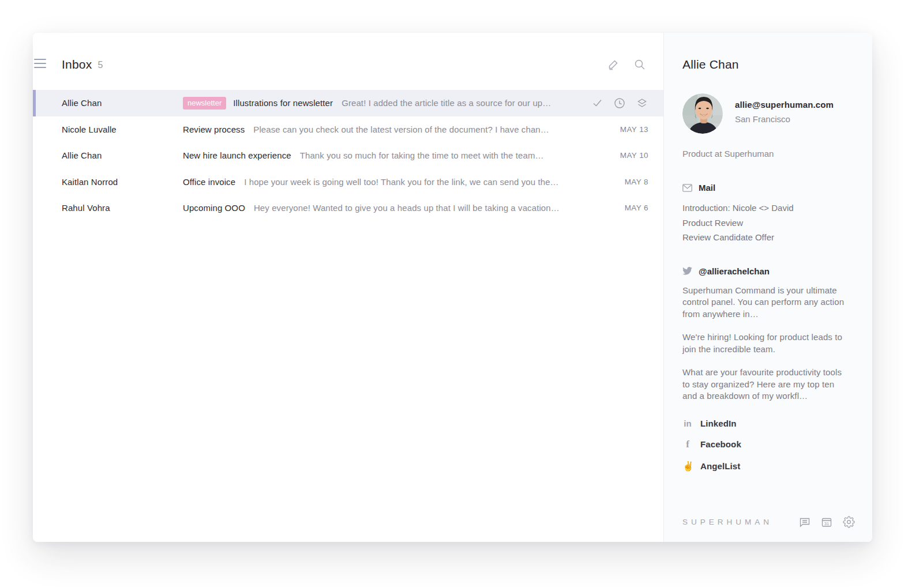  What do you see at coordinates (688, 188) in the screenshot?
I see `envelope-icon` at bounding box center [688, 188].